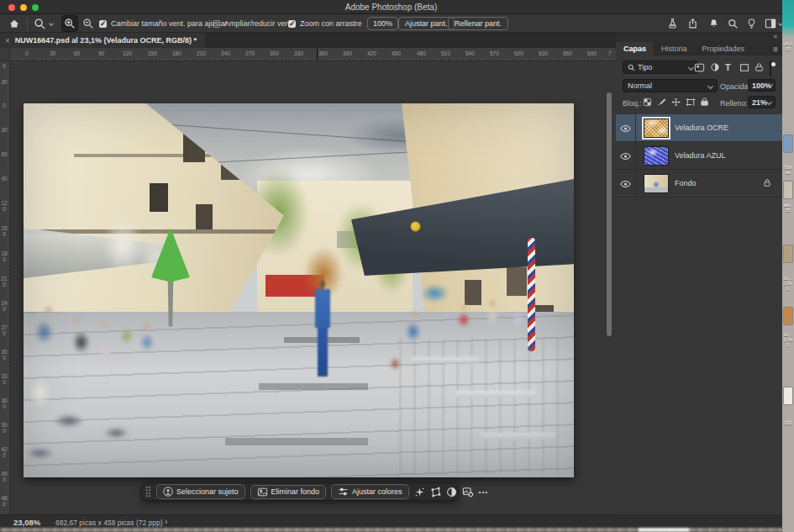 The height and width of the screenshot is (532, 794). What do you see at coordinates (148, 492) in the screenshot?
I see `drag-handle` at bounding box center [148, 492].